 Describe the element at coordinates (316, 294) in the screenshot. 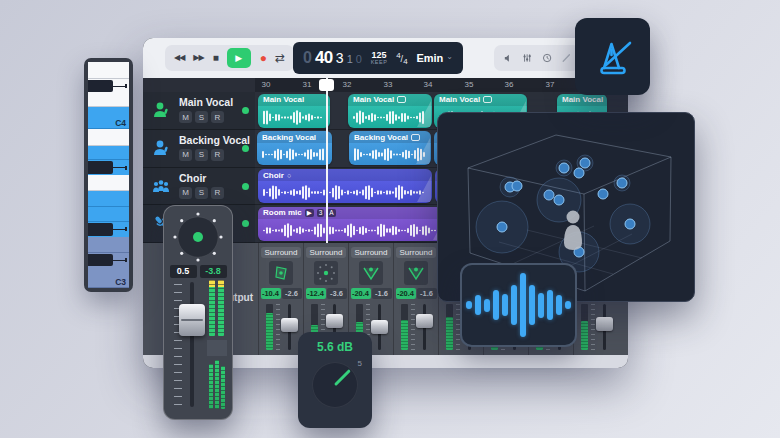

I see `gain-value: -12.4` at that location.